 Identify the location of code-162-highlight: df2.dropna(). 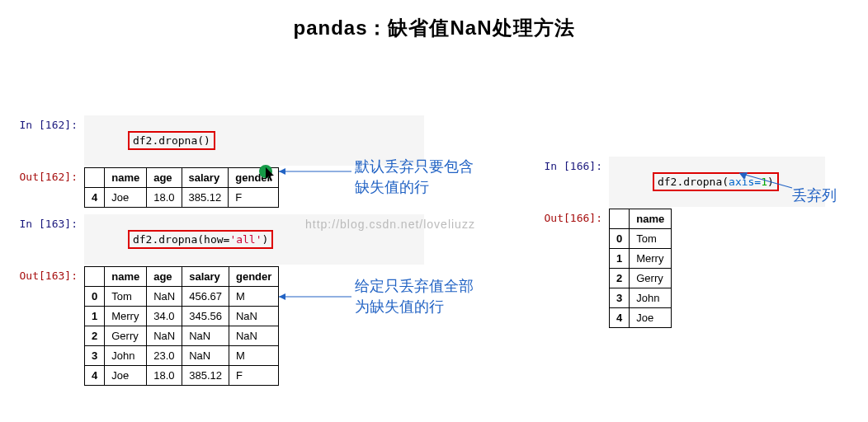
(172, 140).